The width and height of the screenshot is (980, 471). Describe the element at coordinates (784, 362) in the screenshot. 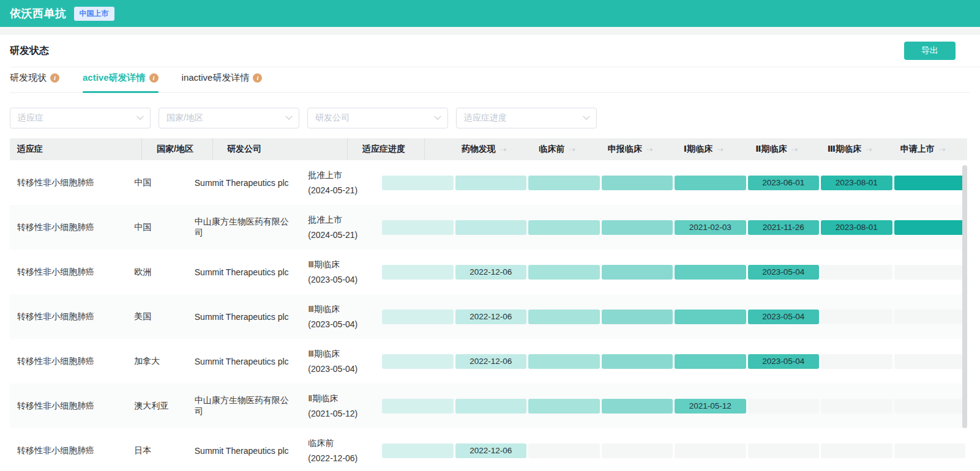

I see `stage-segment: 2023-05-04` at that location.